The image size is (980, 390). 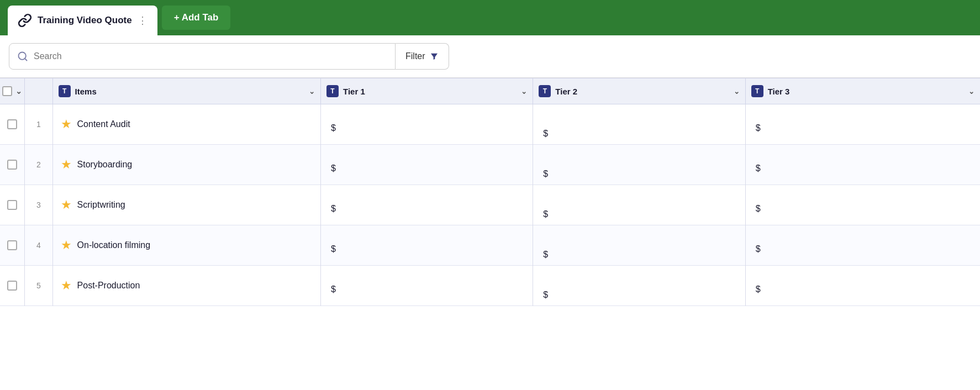 I want to click on tier1-col-chevron-icon: ⌄, so click(x=524, y=92).